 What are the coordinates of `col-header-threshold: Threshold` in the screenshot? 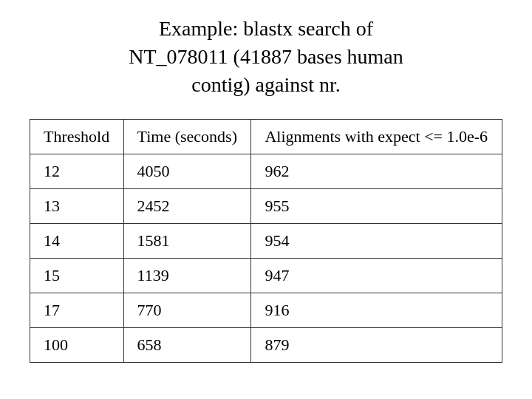 It's located at (77, 137).